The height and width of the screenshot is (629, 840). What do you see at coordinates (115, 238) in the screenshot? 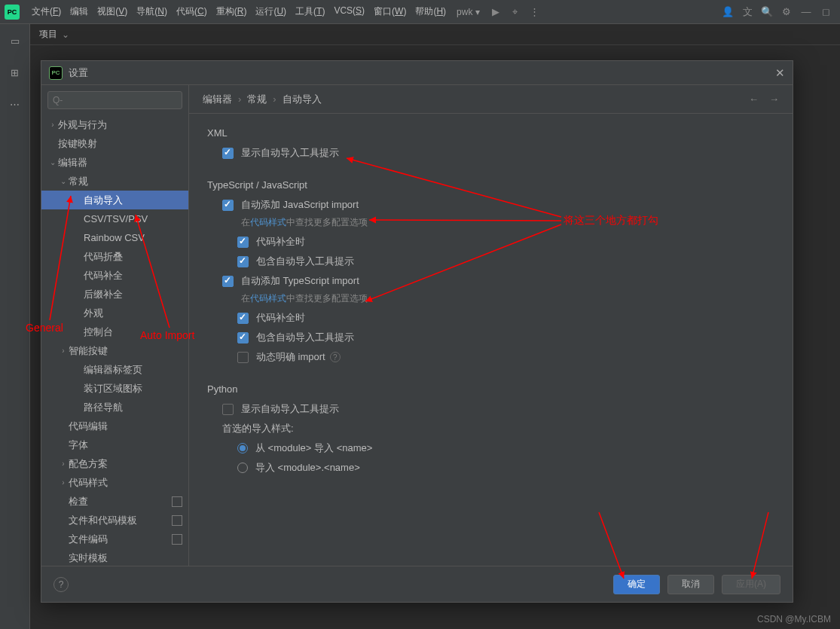
I see `tree-item: Rainbow CSV` at bounding box center [115, 238].